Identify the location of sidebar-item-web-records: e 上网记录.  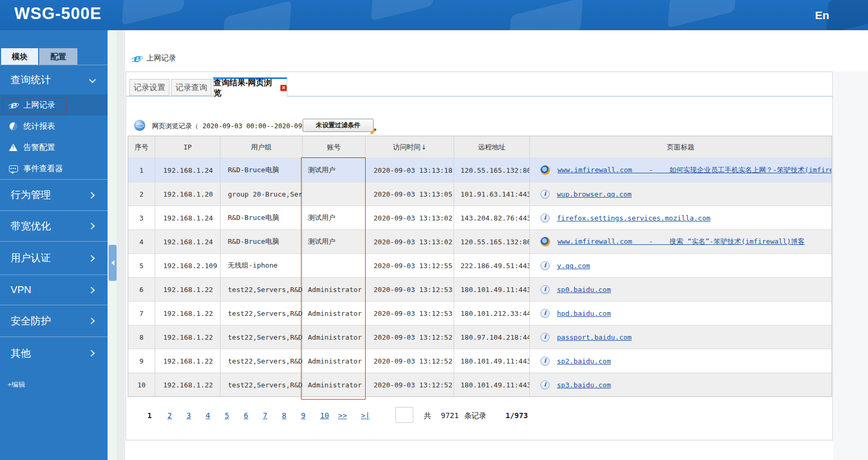
(54, 105).